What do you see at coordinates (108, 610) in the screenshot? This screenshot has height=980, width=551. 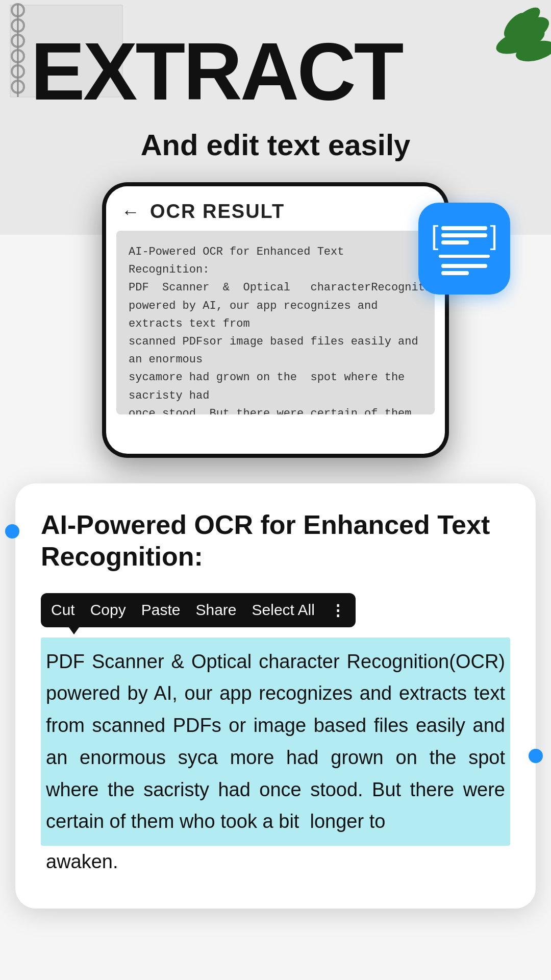 I see `menu-item-copy: Copy` at bounding box center [108, 610].